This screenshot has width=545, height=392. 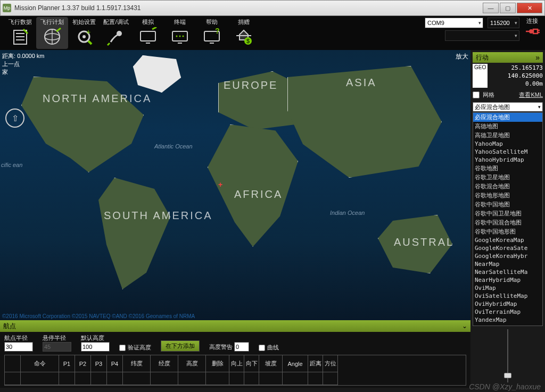 I want to click on coord-ref-select: GEO, so click(x=480, y=76).